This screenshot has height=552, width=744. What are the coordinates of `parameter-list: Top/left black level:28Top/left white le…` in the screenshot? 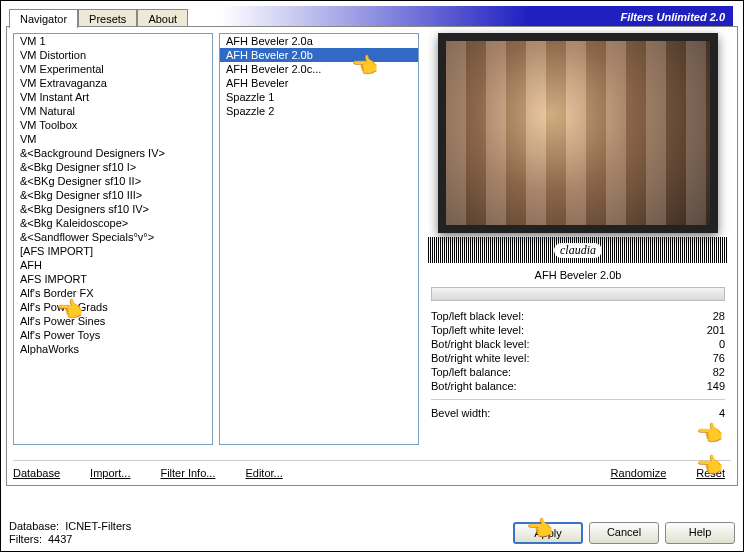 It's located at (578, 351).